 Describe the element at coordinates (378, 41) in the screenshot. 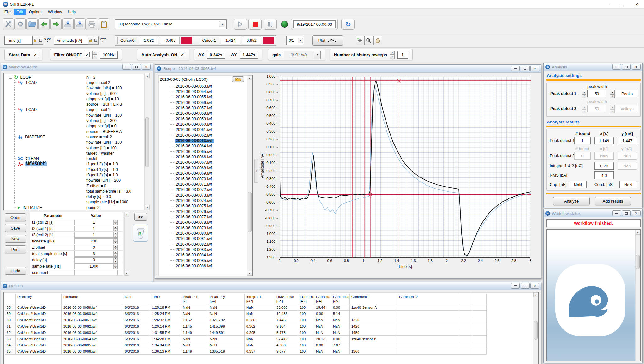

I see `pan-tool-button` at that location.